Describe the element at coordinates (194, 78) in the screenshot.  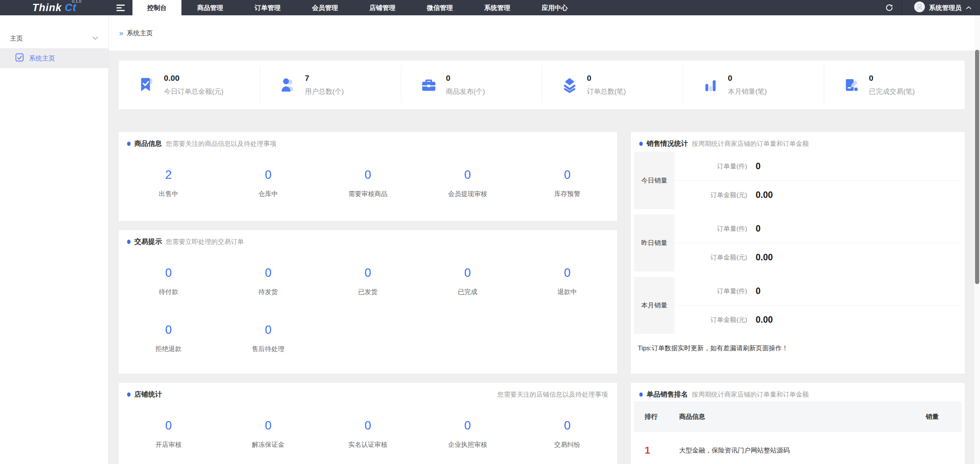
I see `stat-value: 0.00` at that location.